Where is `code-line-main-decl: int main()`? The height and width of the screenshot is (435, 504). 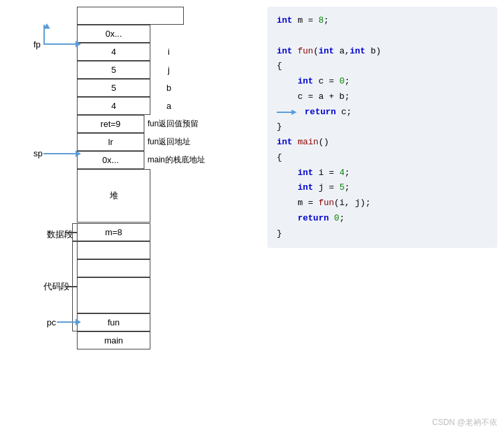 code-line-main-decl: int main() is located at coordinates (382, 143).